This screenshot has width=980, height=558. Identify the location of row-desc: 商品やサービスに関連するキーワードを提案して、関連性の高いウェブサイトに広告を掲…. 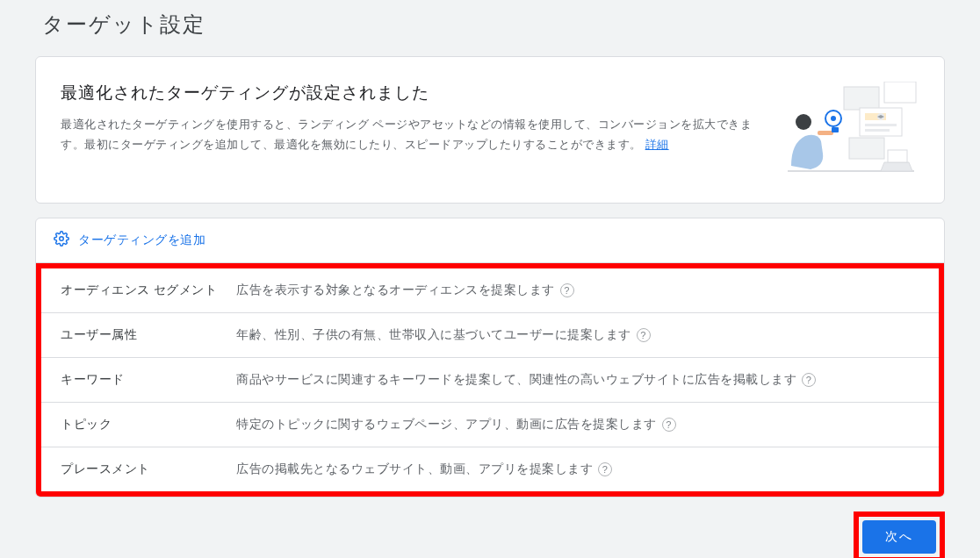
(578, 380).